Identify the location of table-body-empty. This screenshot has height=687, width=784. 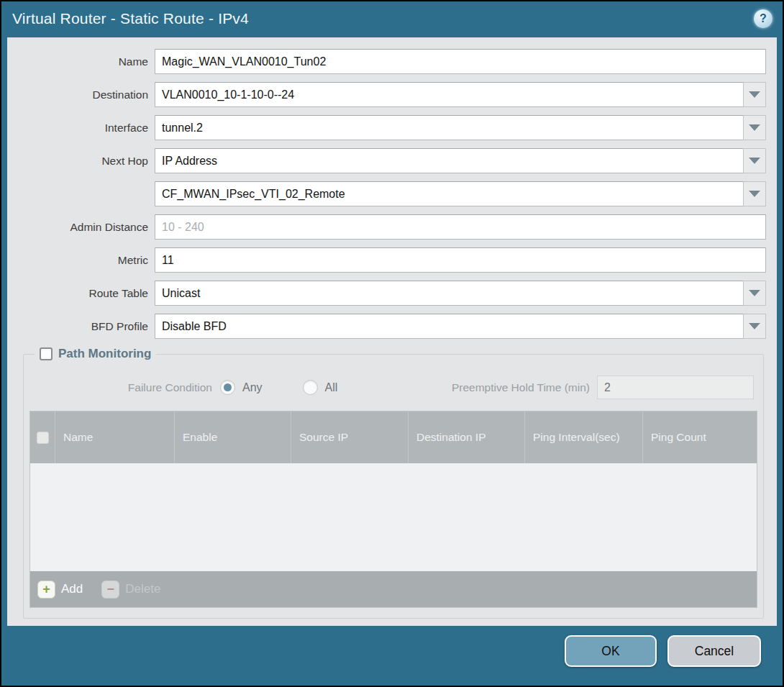
(393, 517).